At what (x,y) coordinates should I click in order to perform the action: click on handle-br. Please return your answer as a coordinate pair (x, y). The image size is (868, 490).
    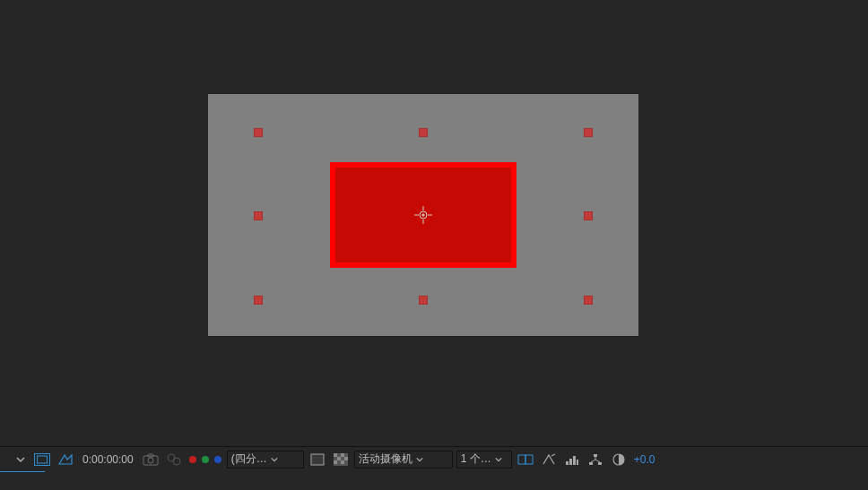
    Looking at the image, I should click on (588, 300).